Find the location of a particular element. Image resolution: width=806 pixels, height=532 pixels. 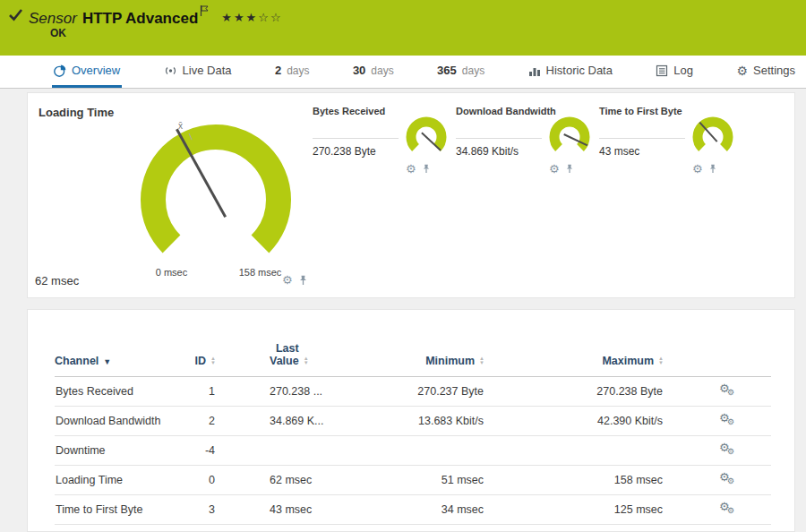

gauge-arc is located at coordinates (216, 190).